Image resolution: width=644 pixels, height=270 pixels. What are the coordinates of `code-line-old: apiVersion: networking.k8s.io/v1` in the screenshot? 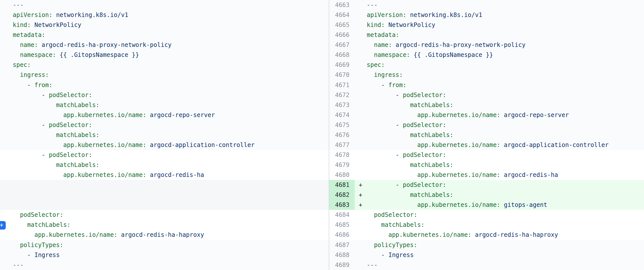 It's located at (164, 15).